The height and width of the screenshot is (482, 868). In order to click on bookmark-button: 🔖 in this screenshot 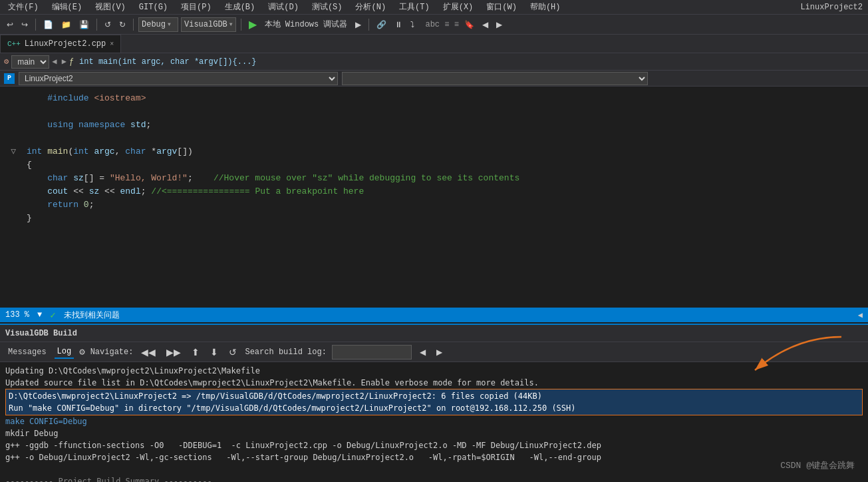, I will do `click(470, 25)`.